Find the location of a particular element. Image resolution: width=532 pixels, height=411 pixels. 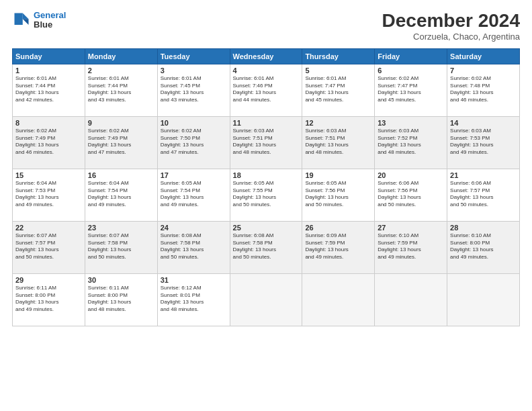

calendar-cell: 25Sunrise: 6:08 AM Sunset: 7:58 PM Dayli… is located at coordinates (266, 247).